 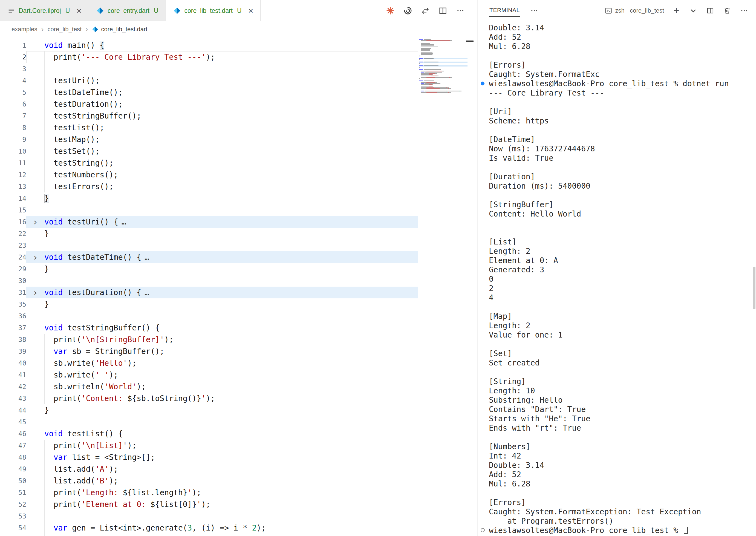 I want to click on code-line: 41 sb.write(' ');, so click(x=239, y=375).